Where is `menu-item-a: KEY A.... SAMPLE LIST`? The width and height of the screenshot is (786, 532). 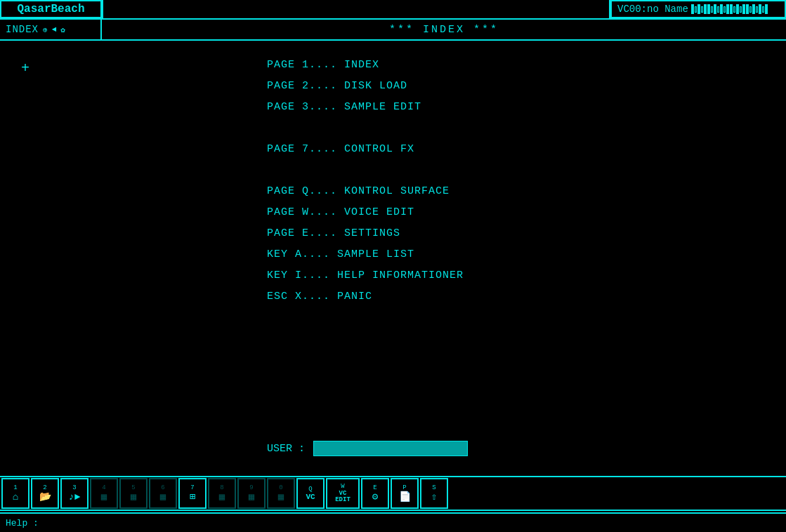 menu-item-a: KEY A.... SAMPLE LIST is located at coordinates (365, 255).